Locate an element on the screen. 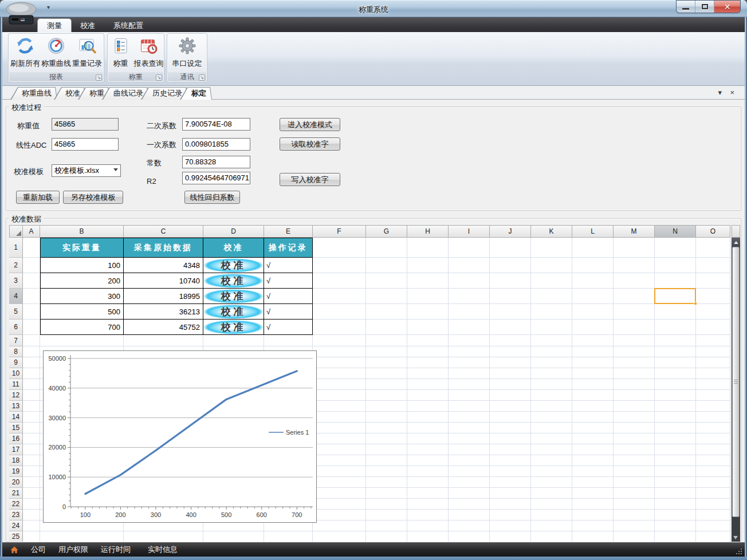  cell-A16 is located at coordinates (32, 439).